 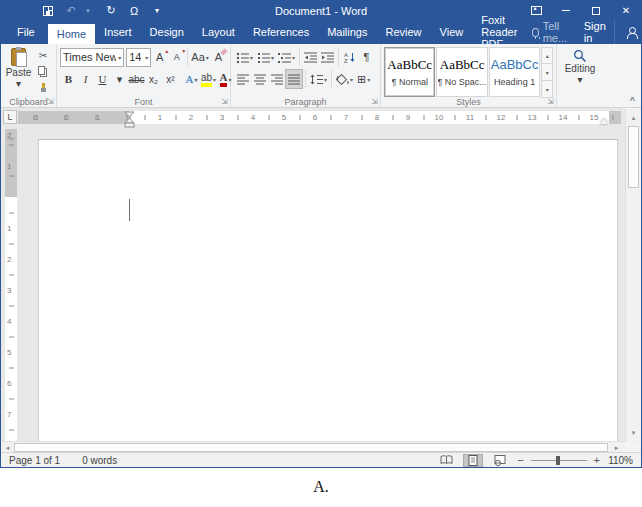 What do you see at coordinates (118, 32) in the screenshot?
I see `tab-insert: Insert` at bounding box center [118, 32].